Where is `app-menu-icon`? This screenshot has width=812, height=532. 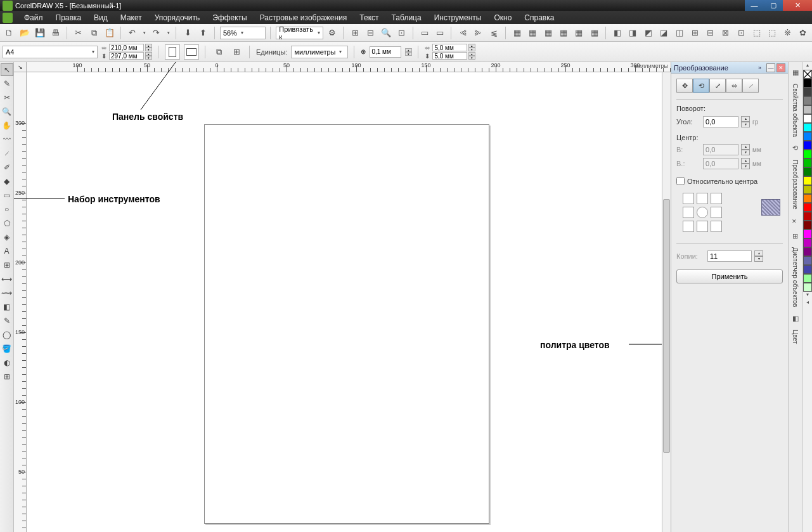 app-menu-icon is located at coordinates (8, 18).